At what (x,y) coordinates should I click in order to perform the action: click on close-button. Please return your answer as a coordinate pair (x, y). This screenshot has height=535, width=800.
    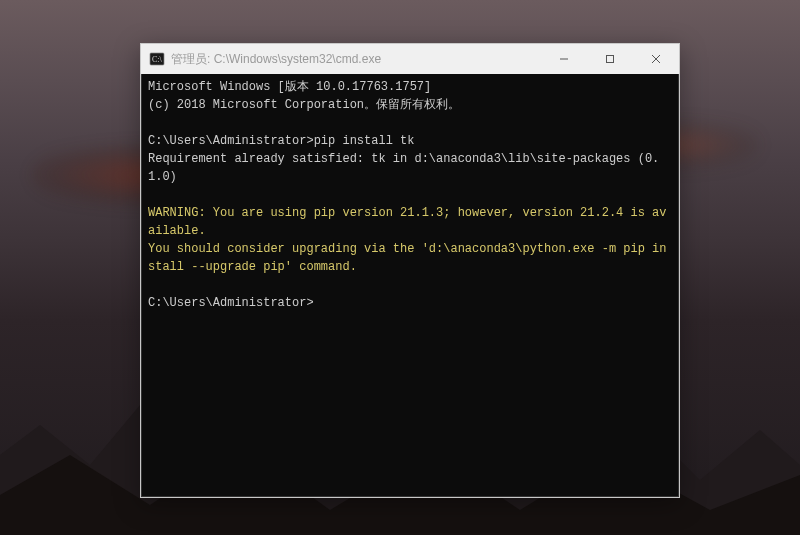
    Looking at the image, I should click on (656, 59).